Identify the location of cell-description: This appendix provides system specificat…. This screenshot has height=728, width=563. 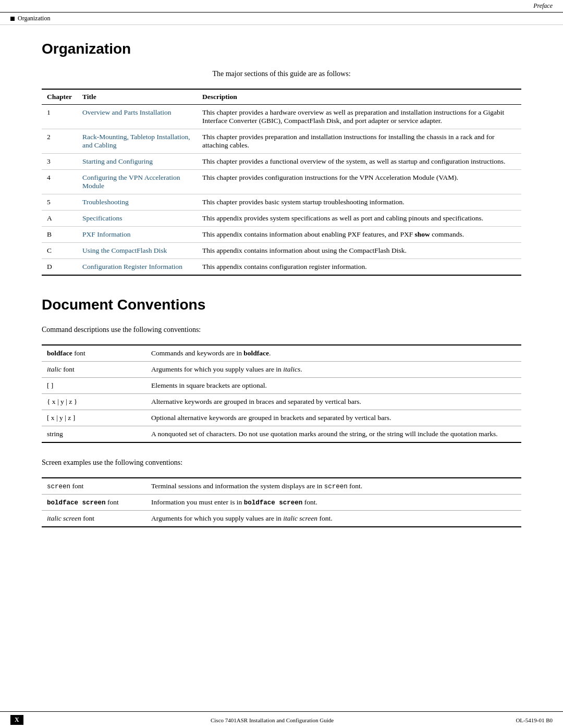
(359, 219).